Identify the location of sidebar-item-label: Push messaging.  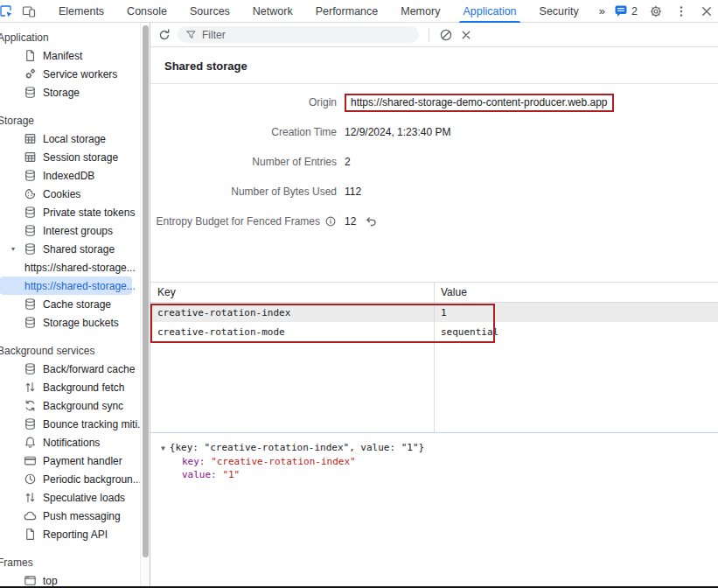
(82, 516).